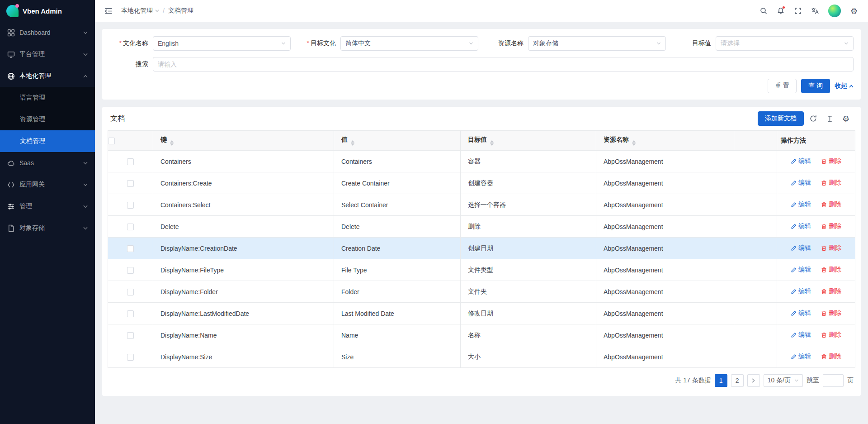 The width and height of the screenshot is (868, 424). I want to click on page-button-2: 2, so click(737, 381).